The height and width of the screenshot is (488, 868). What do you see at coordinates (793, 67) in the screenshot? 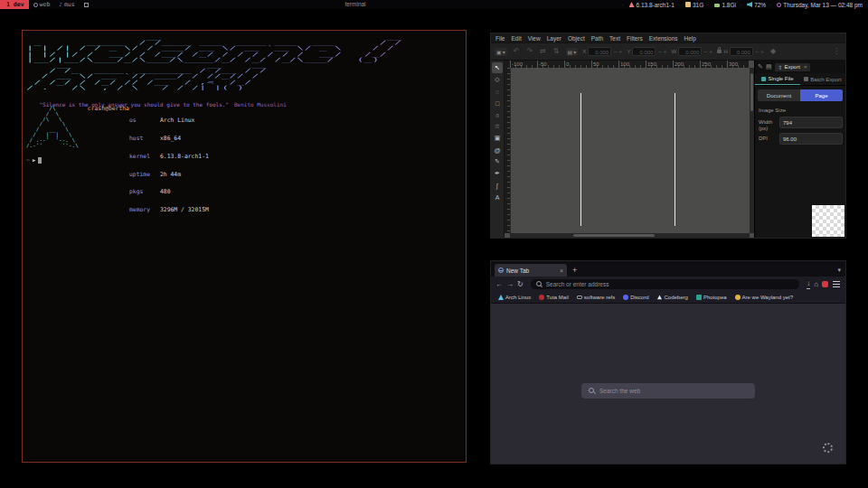
I see `export-panel-tab: ⇧ Export ×` at bounding box center [793, 67].